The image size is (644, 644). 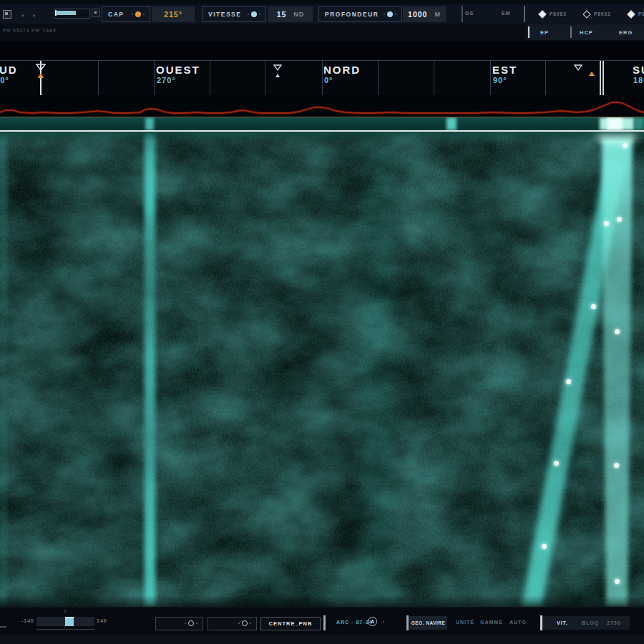 I want to click on edge-element, so click(x=3, y=627).